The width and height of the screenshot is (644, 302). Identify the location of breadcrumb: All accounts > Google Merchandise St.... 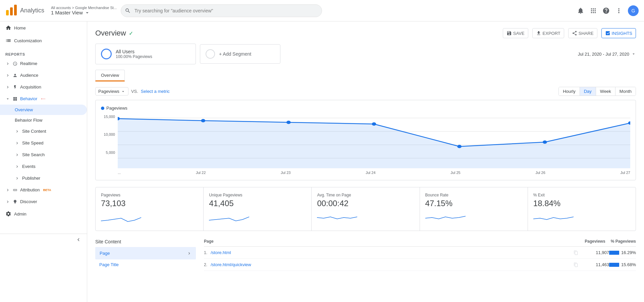
(84, 8).